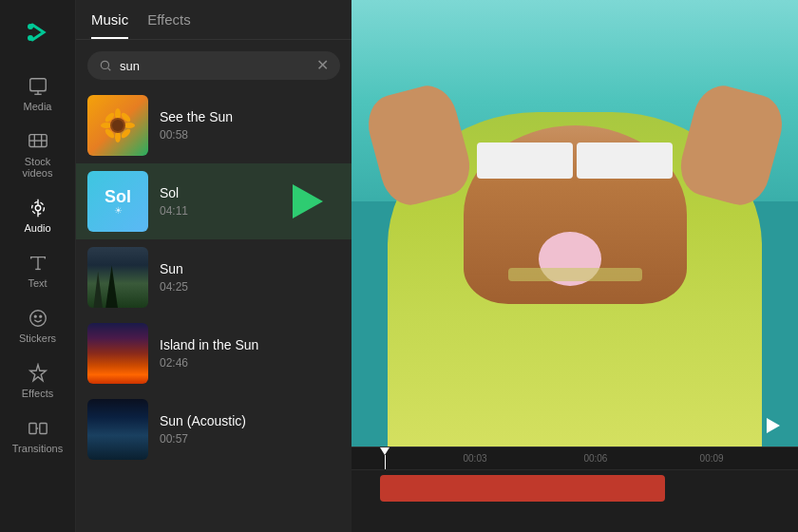  What do you see at coordinates (214, 429) in the screenshot?
I see `track-item-sun-acoustic: Sun (Acoustic) 00:57` at bounding box center [214, 429].